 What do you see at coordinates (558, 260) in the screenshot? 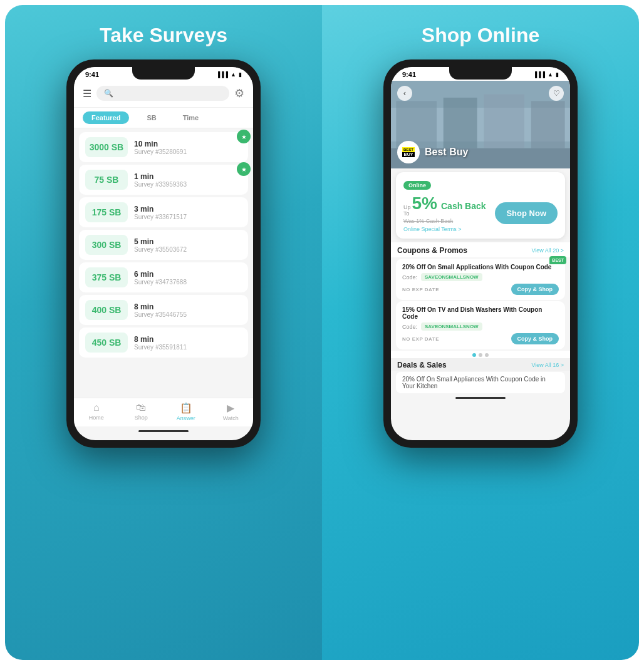
I see `best-badge-1: BEST` at bounding box center [558, 260].